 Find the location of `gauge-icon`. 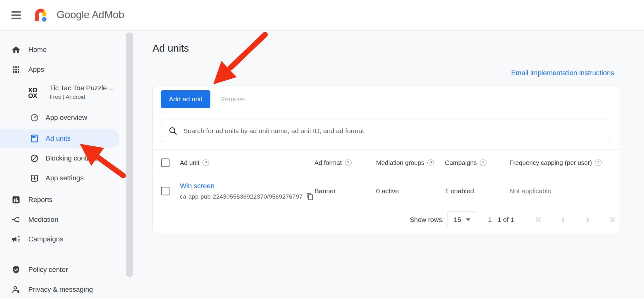

gauge-icon is located at coordinates (35, 118).